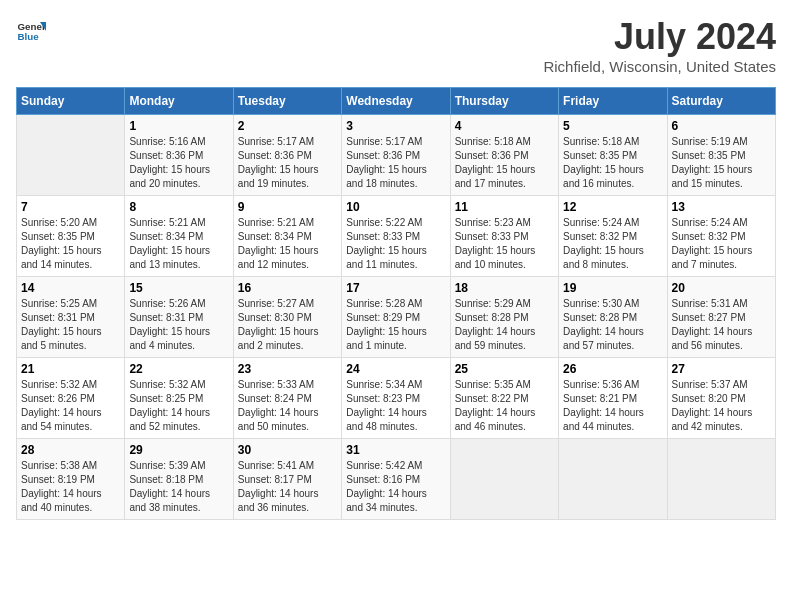 The image size is (792, 612). What do you see at coordinates (396, 207) in the screenshot?
I see `day-number: 10` at bounding box center [396, 207].